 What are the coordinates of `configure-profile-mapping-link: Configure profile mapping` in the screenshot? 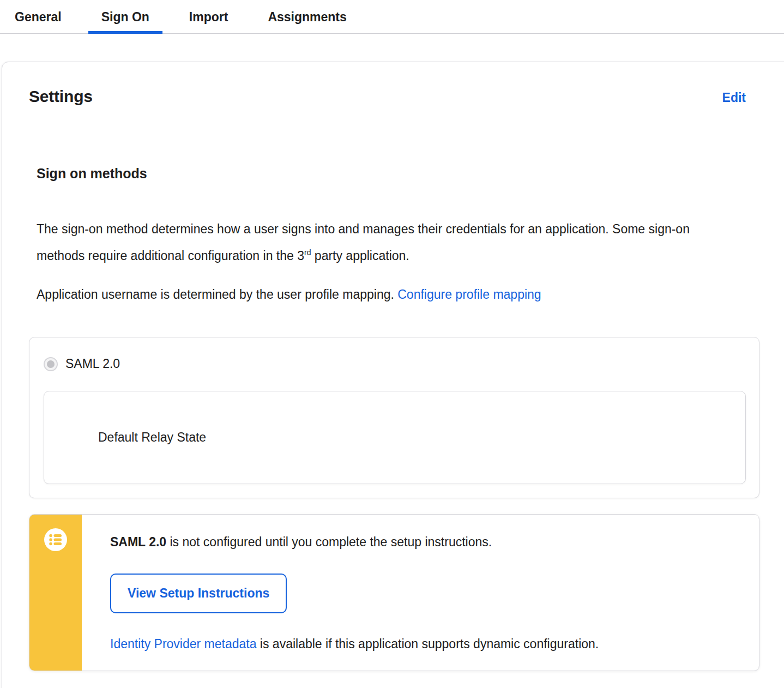 It's located at (469, 294).